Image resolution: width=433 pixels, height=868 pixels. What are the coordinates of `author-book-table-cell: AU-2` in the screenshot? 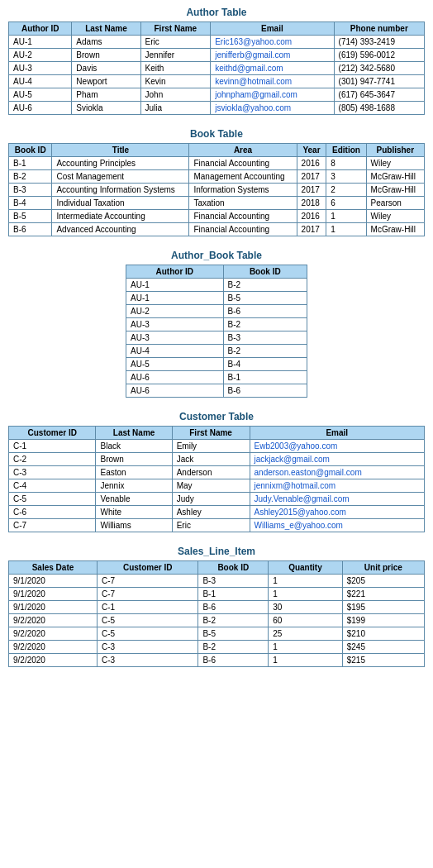 It's located at (175, 312).